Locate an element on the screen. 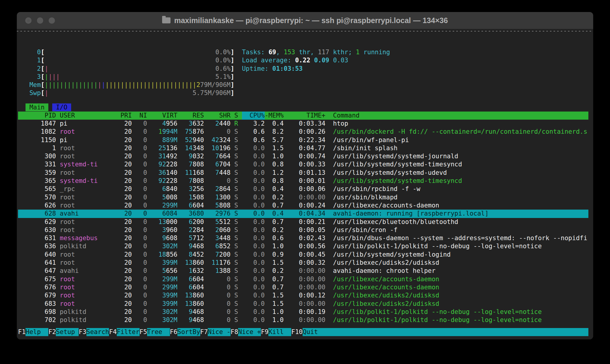 This screenshot has width=610, height=364. fkey-F10: F10Quit is located at coordinates (308, 332).